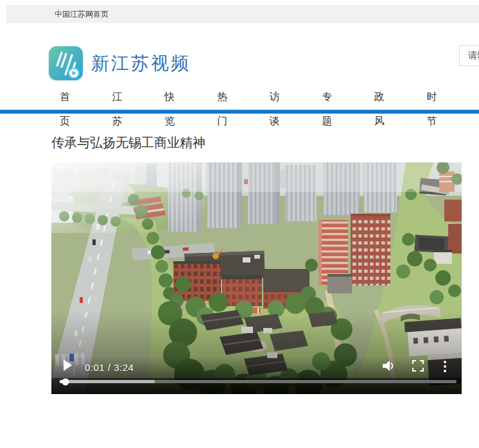 Image resolution: width=479 pixels, height=448 pixels. Describe the element at coordinates (435, 109) in the screenshot. I see `nav-item-season: 时节` at that location.